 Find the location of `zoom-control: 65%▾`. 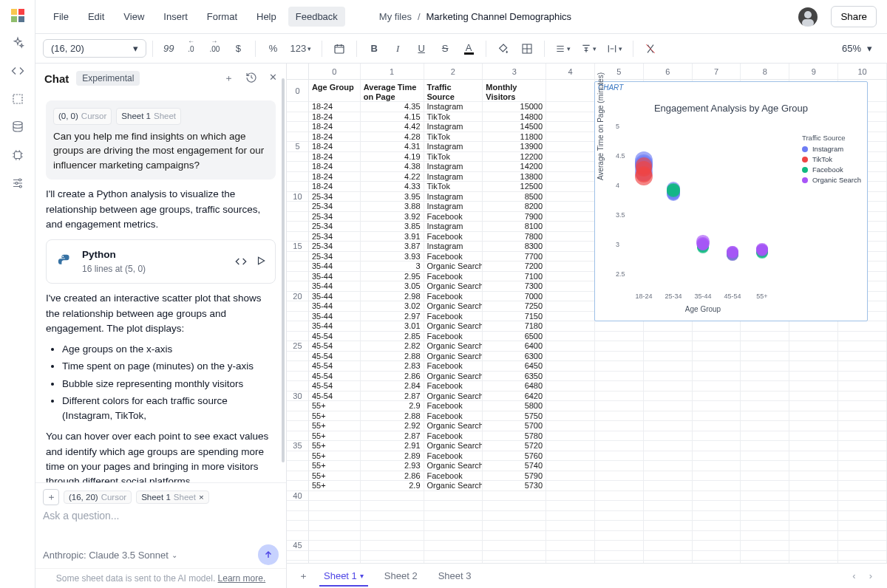

zoom-control: 65%▾ is located at coordinates (860, 49).